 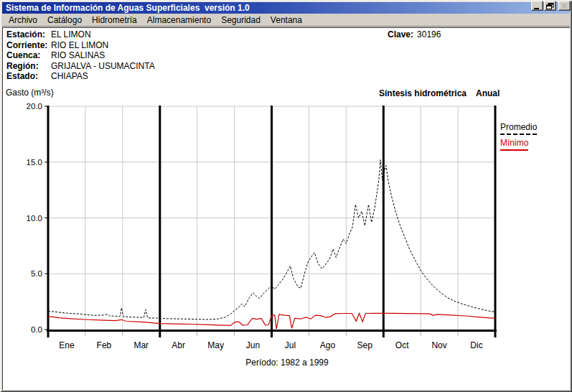 What do you see at coordinates (65, 20) in the screenshot?
I see `menu-item-catalogo: Catálogo` at bounding box center [65, 20].